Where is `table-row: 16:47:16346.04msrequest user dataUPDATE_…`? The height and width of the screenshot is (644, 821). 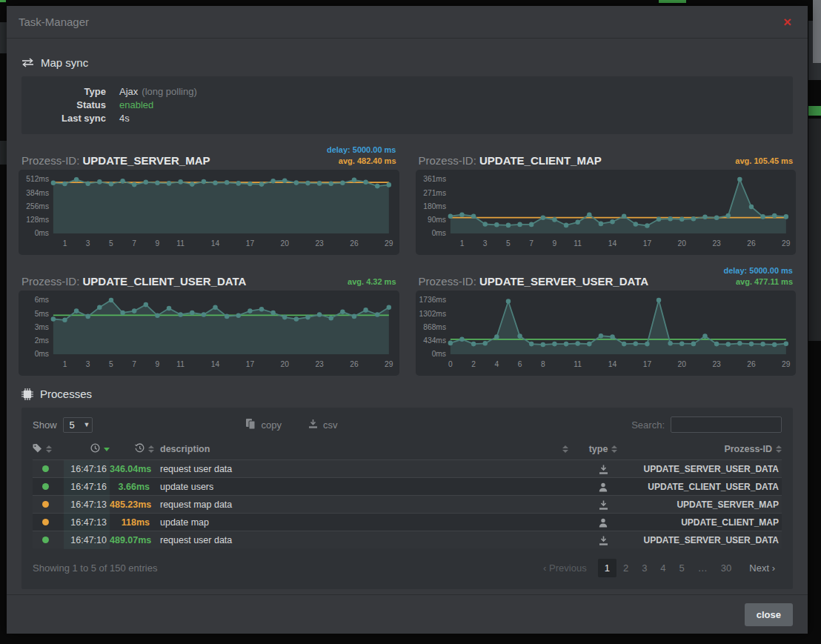 table-row: 16:47:16346.04msrequest user dataUPDATE_… is located at coordinates (408, 468).